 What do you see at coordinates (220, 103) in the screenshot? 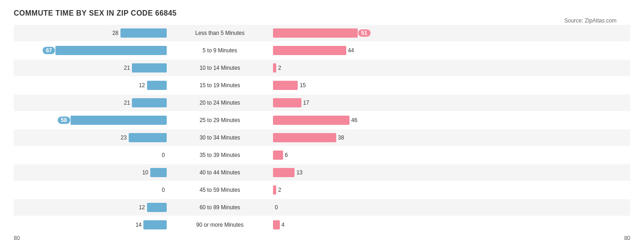
I see `row-label: 20 to 24 Minutes` at bounding box center [220, 103].